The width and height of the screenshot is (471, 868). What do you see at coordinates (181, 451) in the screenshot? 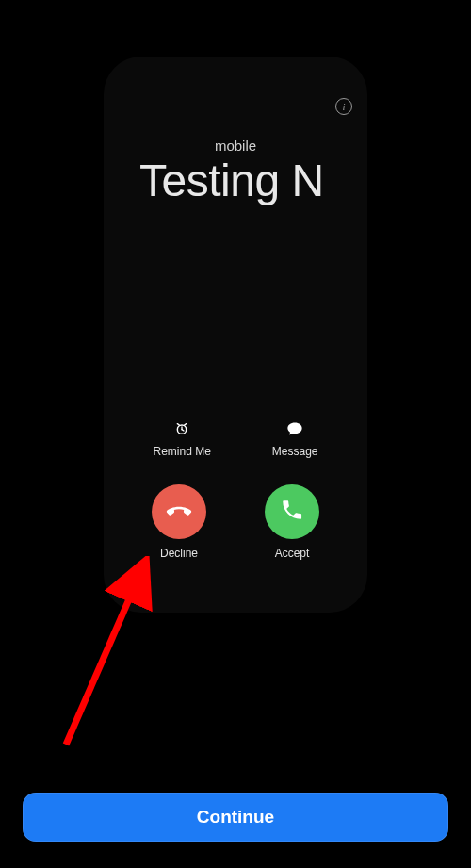
I see `remind-me-label: Remind Me` at bounding box center [181, 451].